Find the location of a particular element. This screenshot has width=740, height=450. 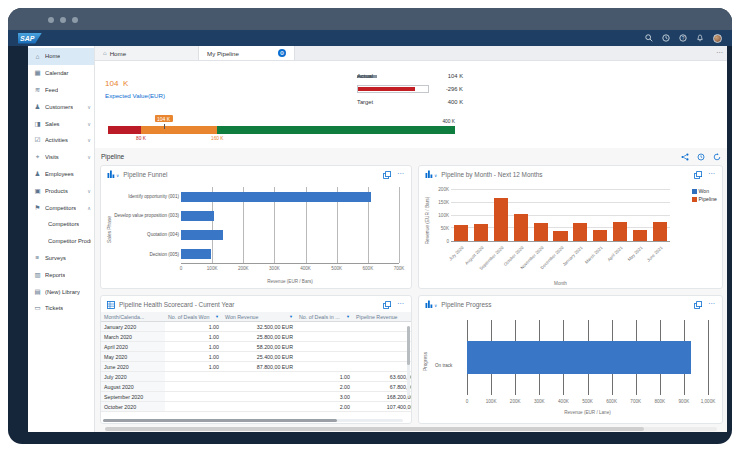

column-header: No. of Deals in ...▼ is located at coordinates (324, 316).